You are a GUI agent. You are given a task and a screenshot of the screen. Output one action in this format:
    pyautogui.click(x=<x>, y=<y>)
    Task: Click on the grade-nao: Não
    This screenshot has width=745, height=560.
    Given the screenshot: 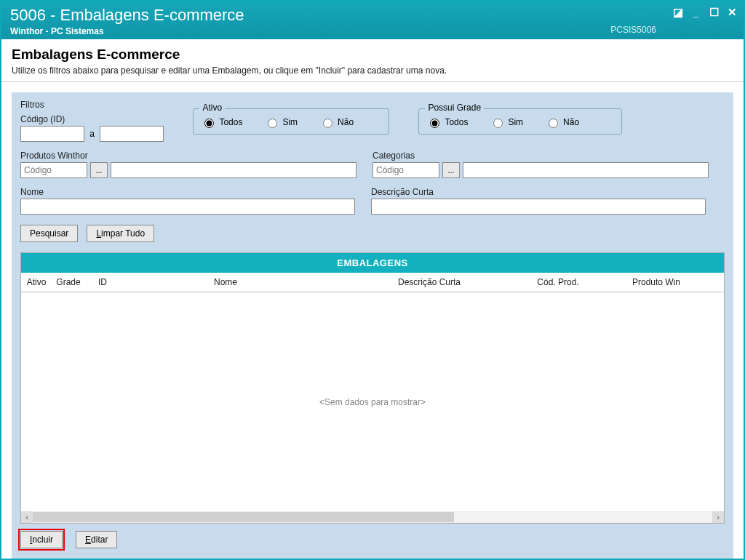 What is the action you would take?
    pyautogui.click(x=562, y=122)
    